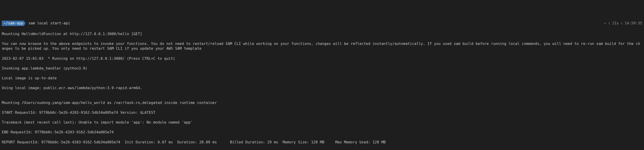 Image resolution: width=644 pixels, height=150 pixels. Describe the element at coordinates (606, 23) in the screenshot. I see `status-check-icon: ✓` at that location.